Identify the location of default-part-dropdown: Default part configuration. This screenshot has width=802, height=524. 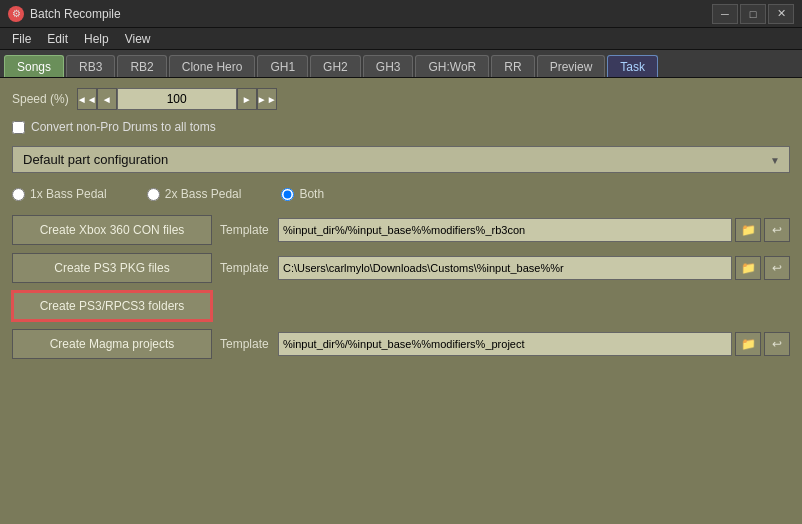
(401, 160).